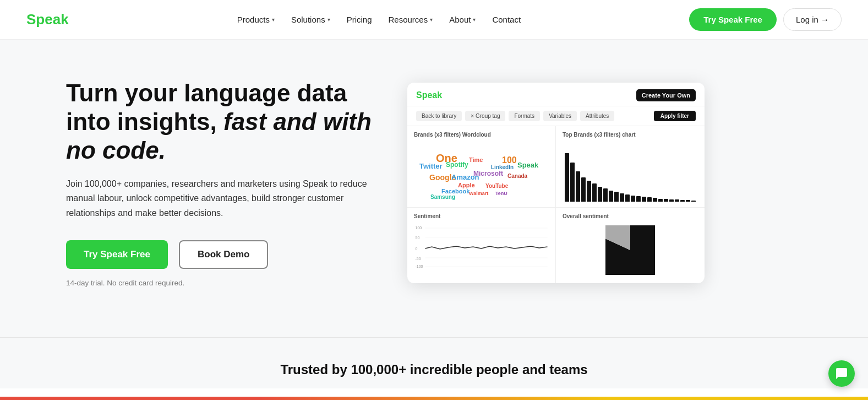 The height and width of the screenshot is (400, 868). Describe the element at coordinates (675, 116) in the screenshot. I see `dash-apply-button: Apply filter` at that location.